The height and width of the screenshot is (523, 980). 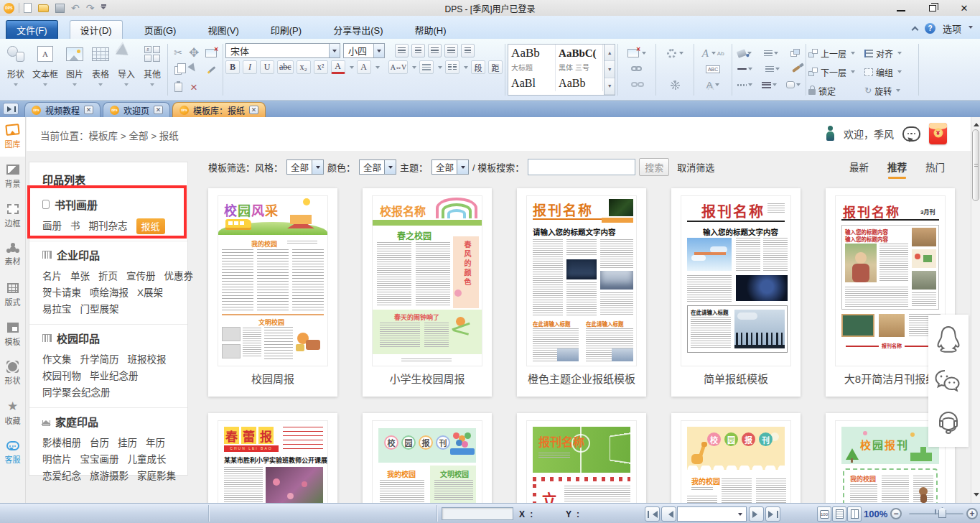 What do you see at coordinates (57, 309) in the screenshot?
I see `catalog-link: 易拉宝` at bounding box center [57, 309].